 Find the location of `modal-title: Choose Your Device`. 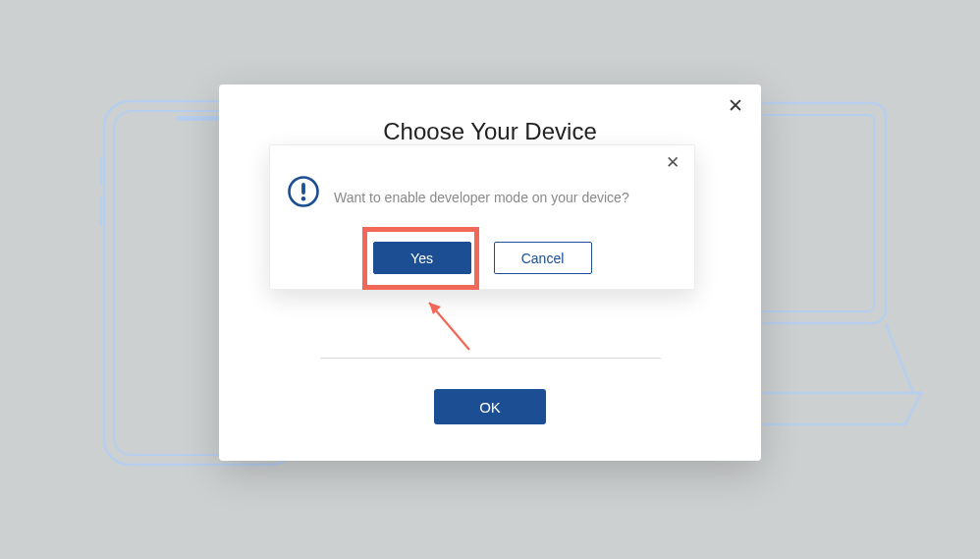

modal-title: Choose Your Device is located at coordinates (490, 132).